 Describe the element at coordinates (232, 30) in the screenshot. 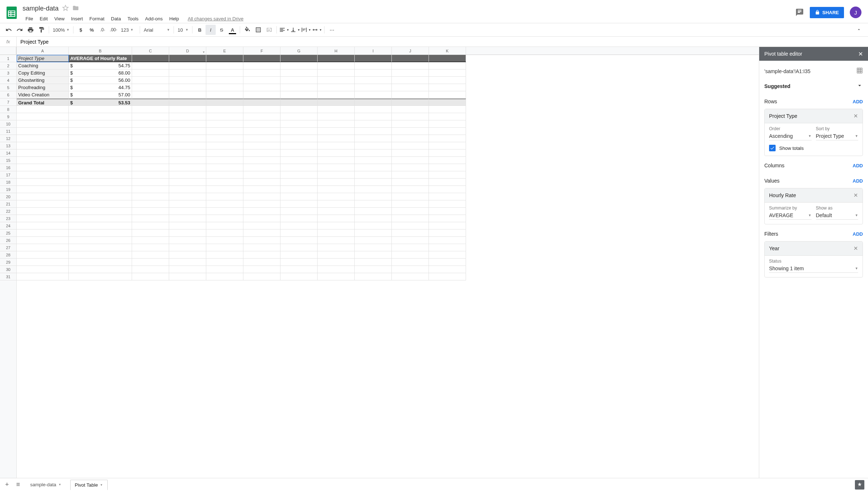

I see `text-color-button: A` at that location.